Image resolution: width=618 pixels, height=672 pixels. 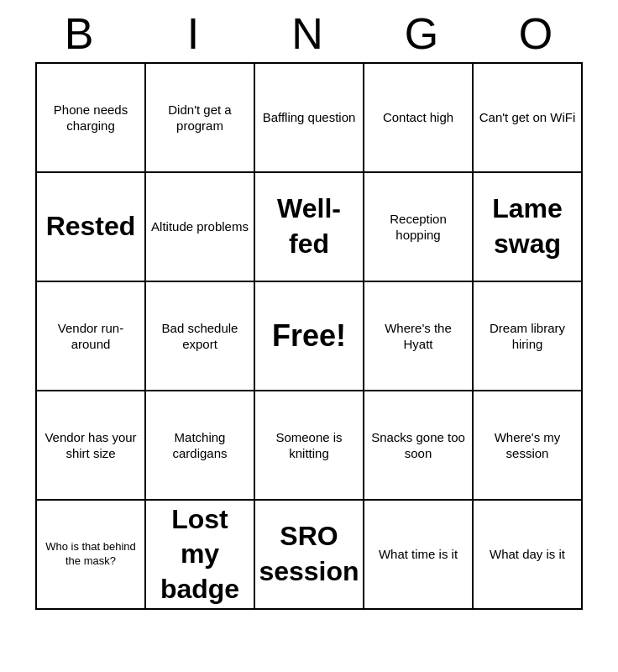 What do you see at coordinates (309, 34) in the screenshot?
I see `bingo-letter-n: N` at bounding box center [309, 34].